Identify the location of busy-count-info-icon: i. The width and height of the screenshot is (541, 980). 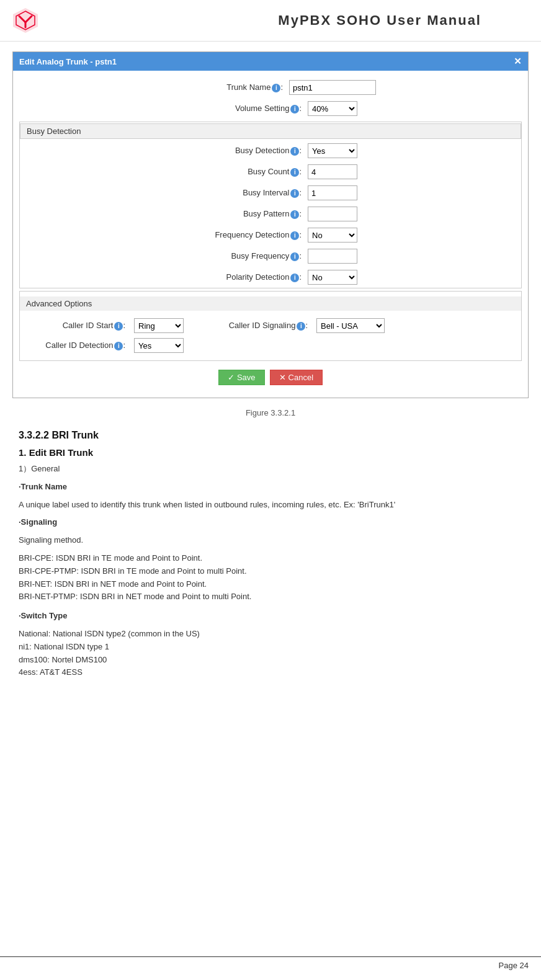
(295, 172).